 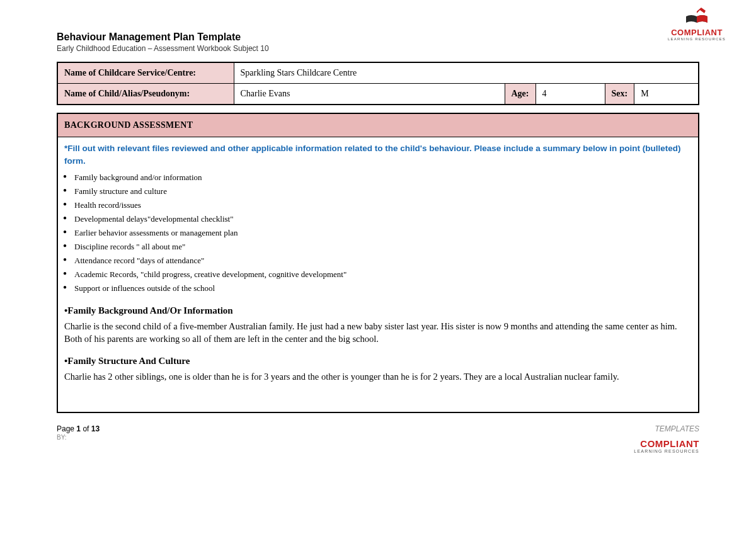 What do you see at coordinates (667, 94) in the screenshot?
I see `sex-value: M` at bounding box center [667, 94].